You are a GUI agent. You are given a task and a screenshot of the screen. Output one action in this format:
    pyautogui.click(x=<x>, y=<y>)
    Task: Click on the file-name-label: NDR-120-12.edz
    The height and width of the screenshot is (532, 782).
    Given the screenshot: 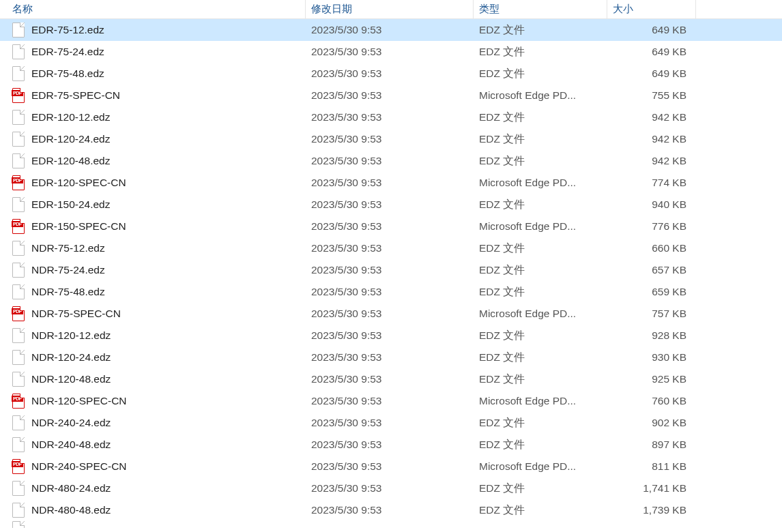 What is the action you would take?
    pyautogui.click(x=71, y=336)
    